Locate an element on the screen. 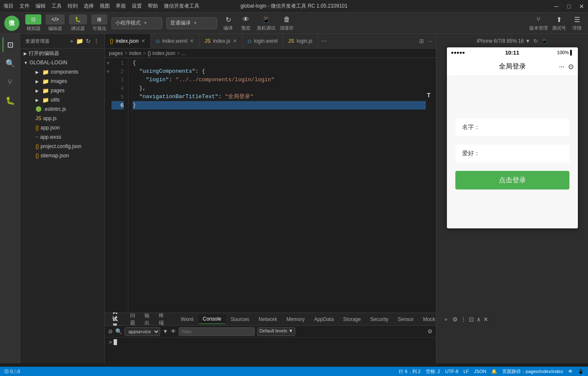 The width and height of the screenshot is (588, 376). tab-index-json: {} index.json ✕ is located at coordinates (128, 41).